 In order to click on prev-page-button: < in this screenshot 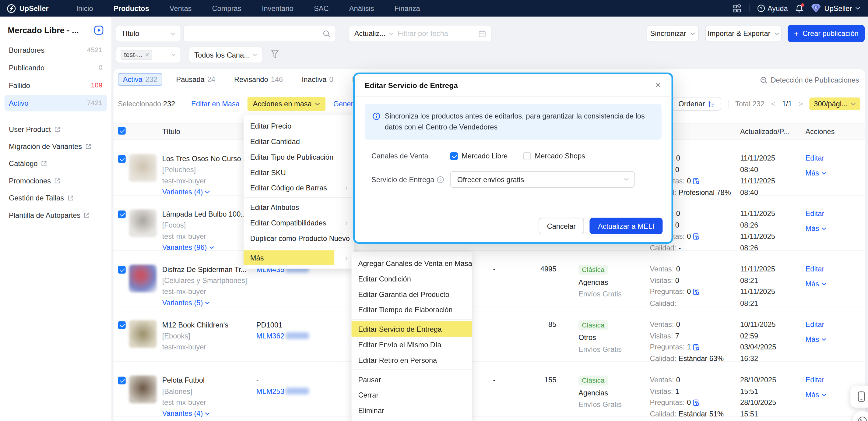, I will do `click(773, 104)`.